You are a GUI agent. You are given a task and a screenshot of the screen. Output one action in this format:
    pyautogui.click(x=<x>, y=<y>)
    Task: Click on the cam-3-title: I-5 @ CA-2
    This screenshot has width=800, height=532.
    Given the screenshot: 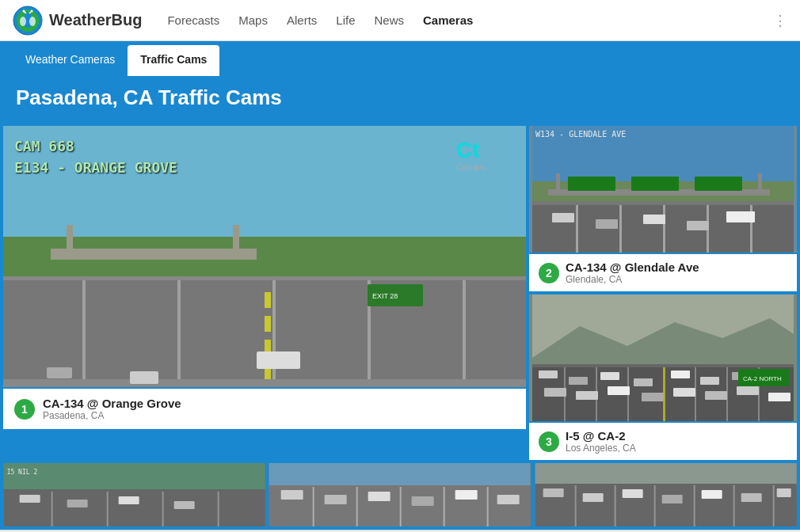 What is the action you would take?
    pyautogui.click(x=600, y=435)
    